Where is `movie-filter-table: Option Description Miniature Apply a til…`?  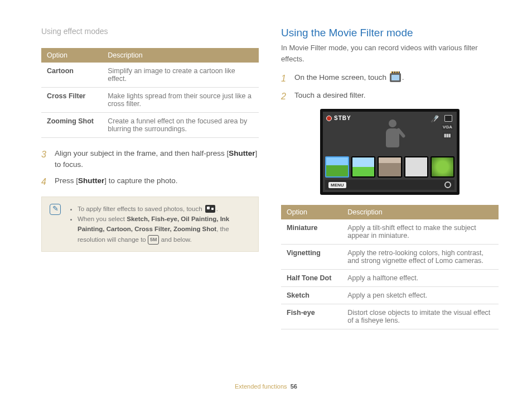
movie-filter-table: Option Description Miniature Apply a til… is located at coordinates (390, 267).